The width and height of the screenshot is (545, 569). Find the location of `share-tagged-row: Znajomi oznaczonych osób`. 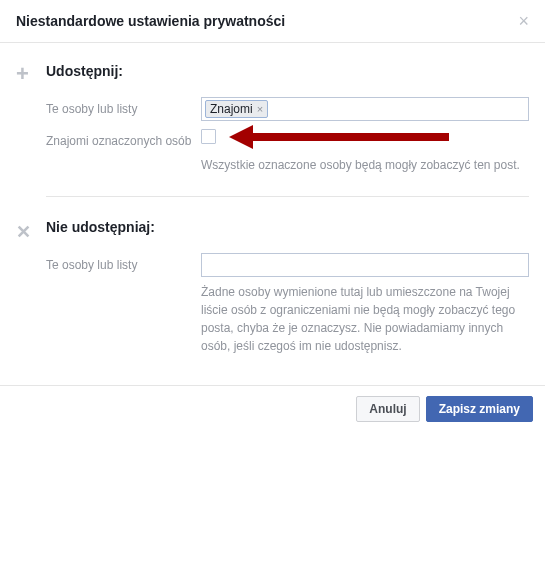

share-tagged-row: Znajomi oznaczonych osób is located at coordinates (288, 140).